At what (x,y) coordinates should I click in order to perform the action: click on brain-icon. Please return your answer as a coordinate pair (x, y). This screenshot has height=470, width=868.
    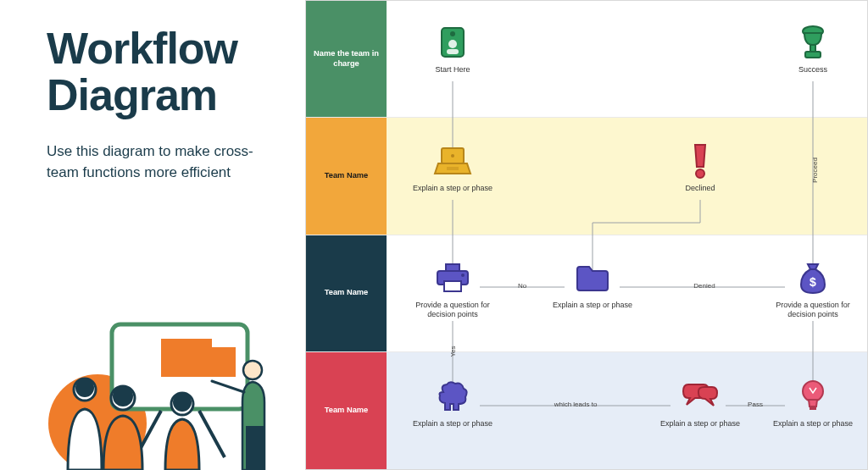
    Looking at the image, I should click on (453, 396).